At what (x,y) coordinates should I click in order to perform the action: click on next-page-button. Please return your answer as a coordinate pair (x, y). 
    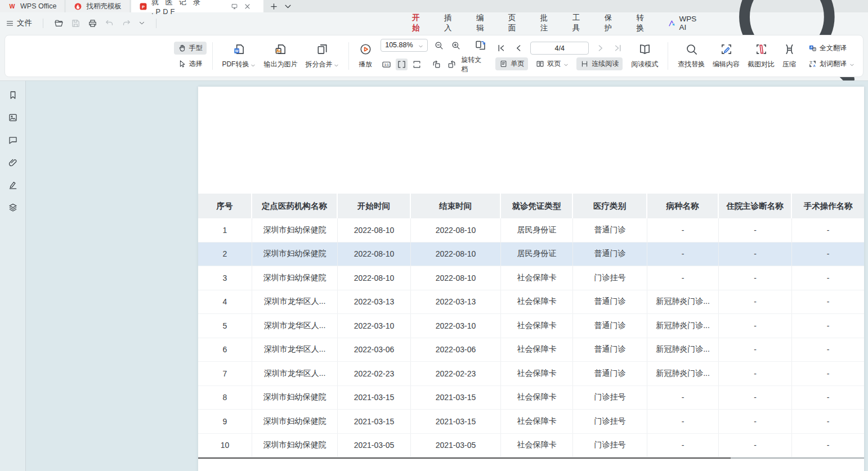
    Looking at the image, I should click on (600, 48).